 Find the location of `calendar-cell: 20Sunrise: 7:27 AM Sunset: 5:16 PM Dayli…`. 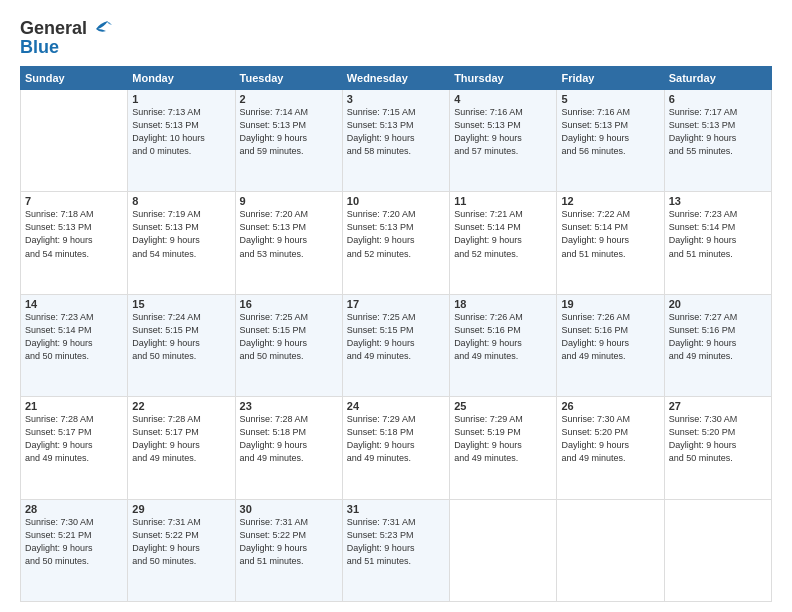

calendar-cell: 20Sunrise: 7:27 AM Sunset: 5:16 PM Dayli… is located at coordinates (718, 345).